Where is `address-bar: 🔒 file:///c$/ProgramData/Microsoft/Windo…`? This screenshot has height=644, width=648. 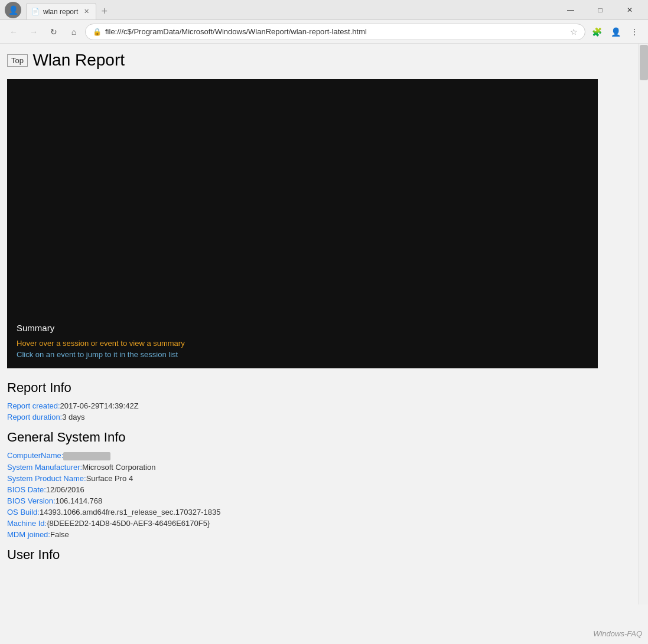
address-bar: 🔒 file:///c$/ProgramData/Microsoft/Windo… is located at coordinates (336, 32).